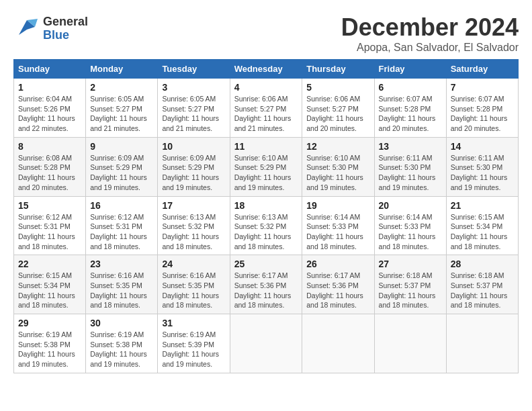  I want to click on logo: General Blue, so click(51, 28).